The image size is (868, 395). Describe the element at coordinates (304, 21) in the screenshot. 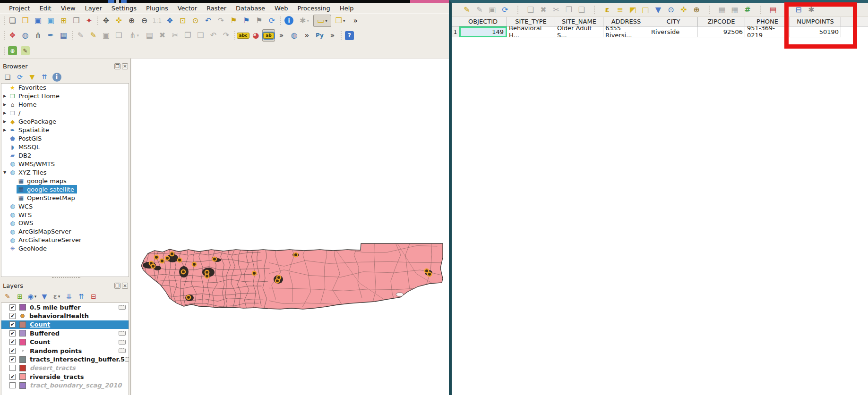

I see `run-feature-action-icon: ✱` at that location.